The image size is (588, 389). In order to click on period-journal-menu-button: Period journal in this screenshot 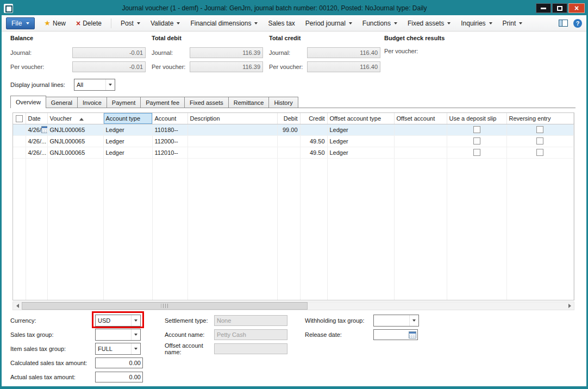, I will do `click(329, 23)`.